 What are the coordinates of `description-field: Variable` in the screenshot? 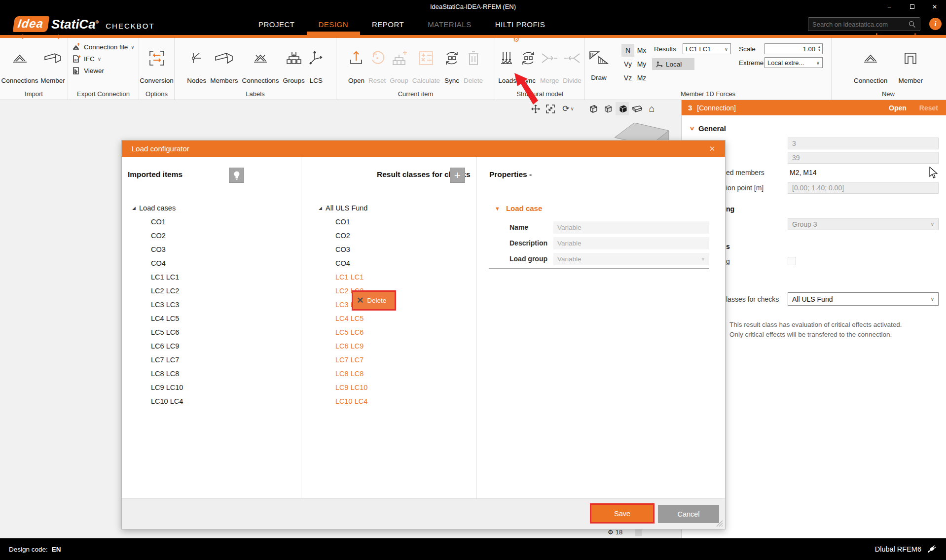 It's located at (631, 244).